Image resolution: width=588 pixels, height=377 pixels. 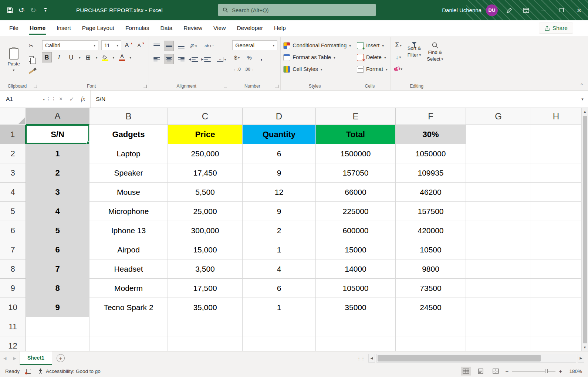 I want to click on scroll-up-button: ▲, so click(x=585, y=112).